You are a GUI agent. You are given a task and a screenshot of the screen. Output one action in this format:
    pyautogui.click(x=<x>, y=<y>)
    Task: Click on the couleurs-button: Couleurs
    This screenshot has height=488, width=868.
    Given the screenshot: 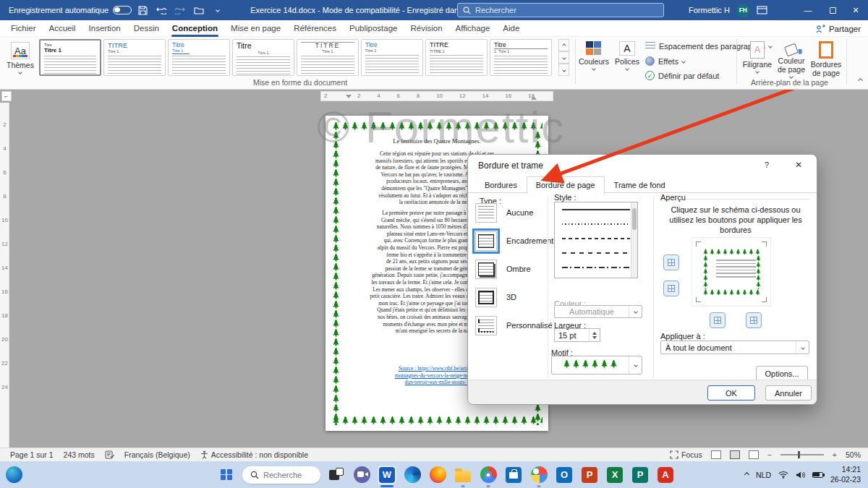 What is the action you would take?
    pyautogui.click(x=594, y=63)
    